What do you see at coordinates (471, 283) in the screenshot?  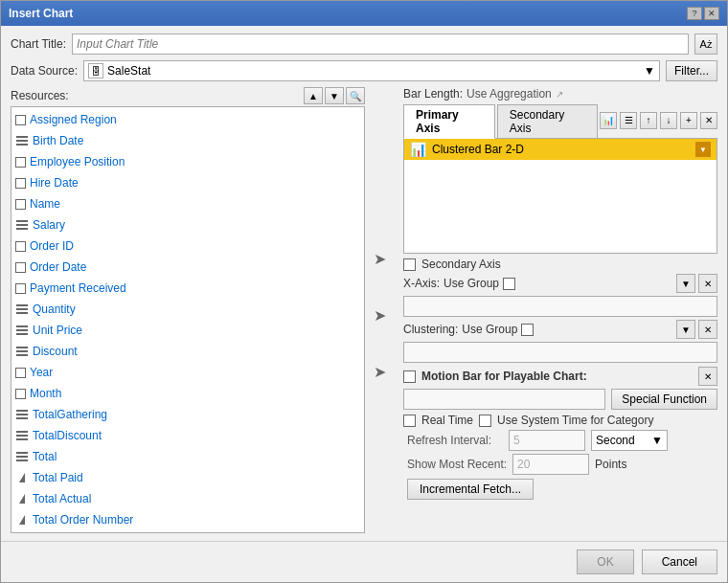 I see `x-axis-use-group-label: Use Group` at bounding box center [471, 283].